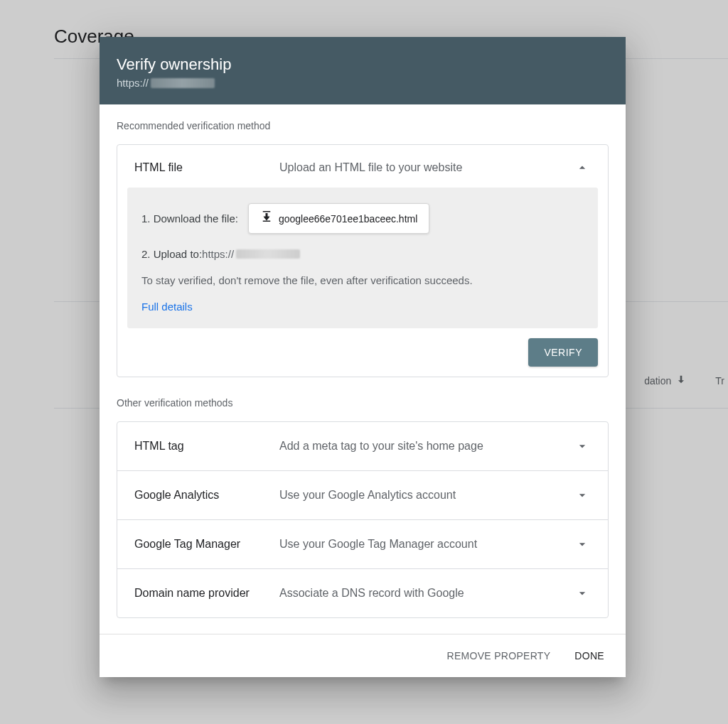  I want to click on method-description: Use your Google Tag Manager account, so click(418, 544).